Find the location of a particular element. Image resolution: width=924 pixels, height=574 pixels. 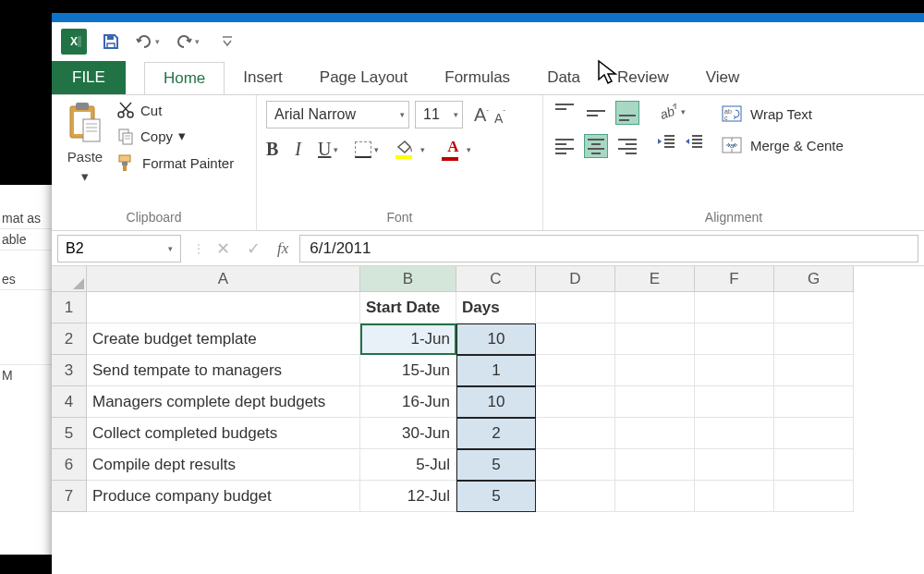

cut-button: Cut is located at coordinates (176, 110).